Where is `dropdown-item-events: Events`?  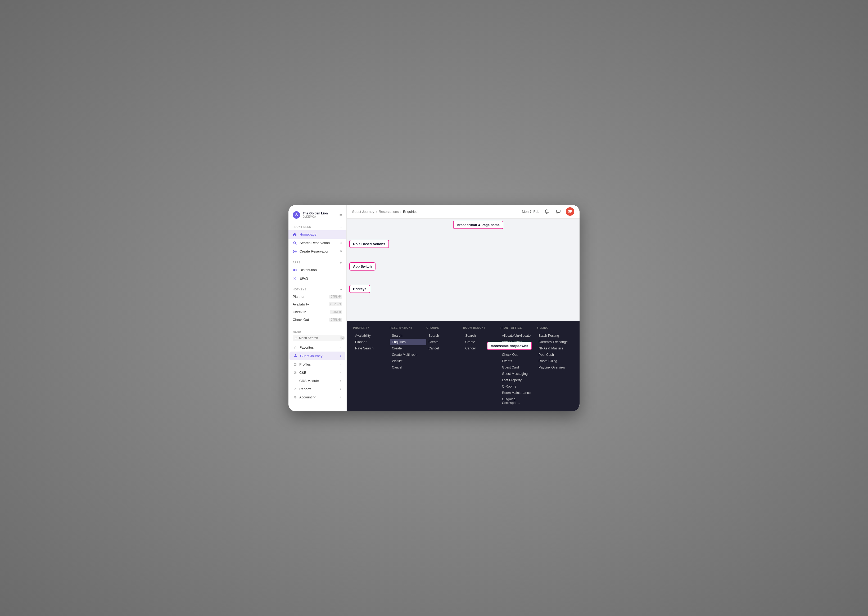 dropdown-item-events: Events is located at coordinates (518, 361).